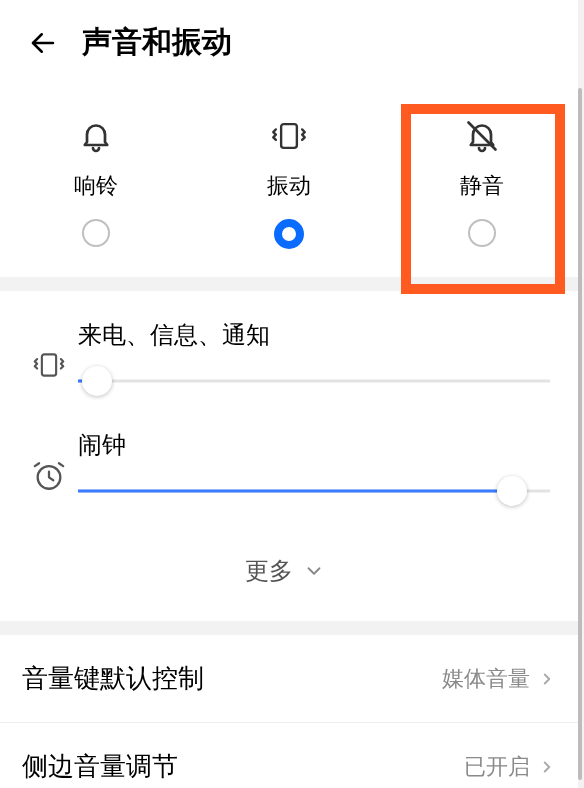 The image size is (584, 788). I want to click on setting-value: 媒体音量, so click(486, 679).